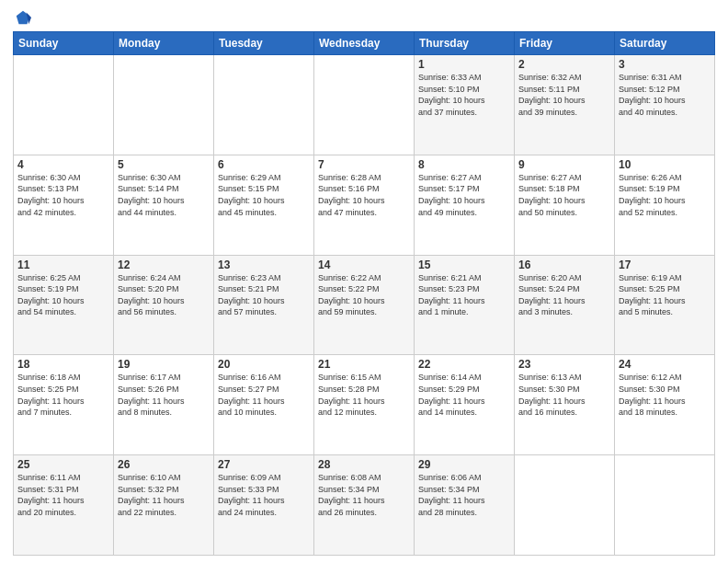 The image size is (728, 563). Describe the element at coordinates (64, 305) in the screenshot. I see `calendar-cell: 11Sunrise: 6:25 AM Sunset: 5:19 PM Dayli…` at that location.